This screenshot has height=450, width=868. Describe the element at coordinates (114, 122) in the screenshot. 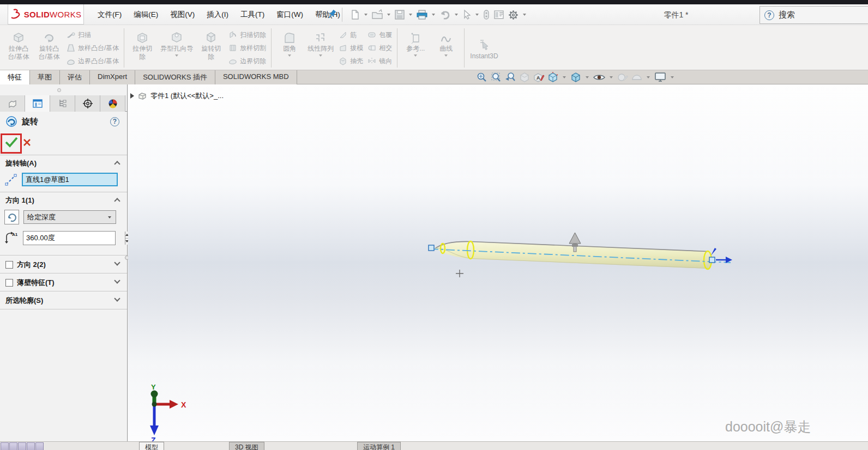

I see `pm-help-icon: ?` at that location.